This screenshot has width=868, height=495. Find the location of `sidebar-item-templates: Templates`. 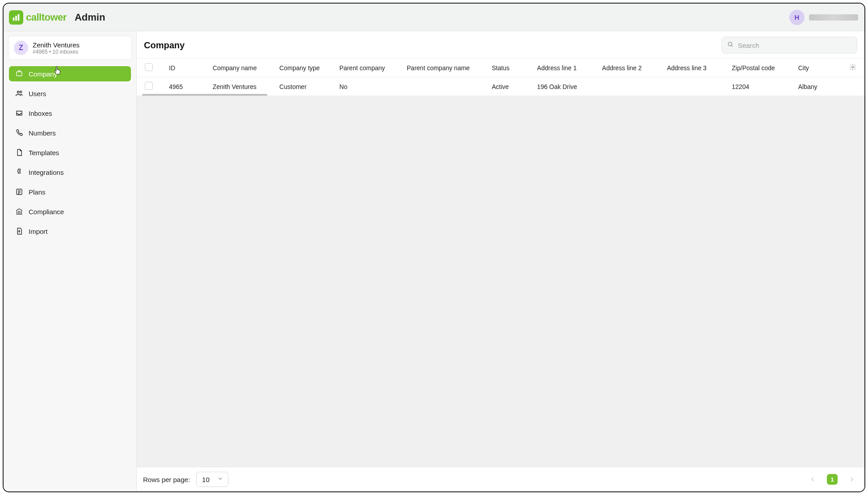

sidebar-item-templates: Templates is located at coordinates (70, 152).